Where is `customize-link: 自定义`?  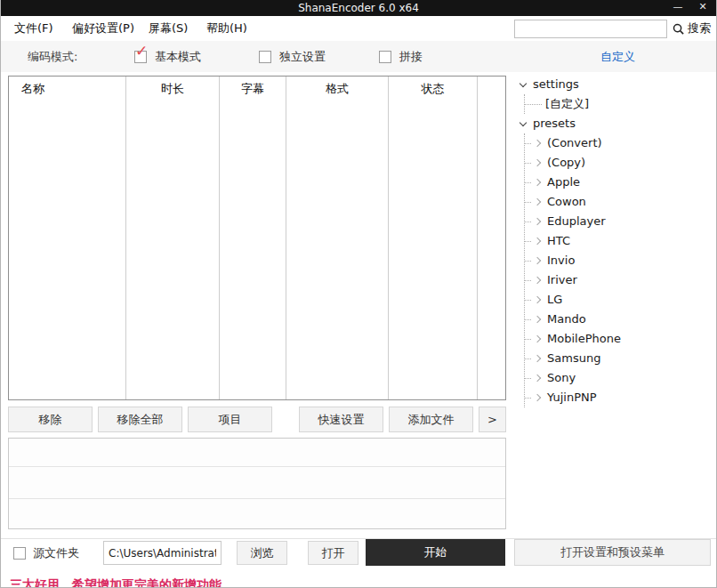
customize-link: 自定义 is located at coordinates (617, 57).